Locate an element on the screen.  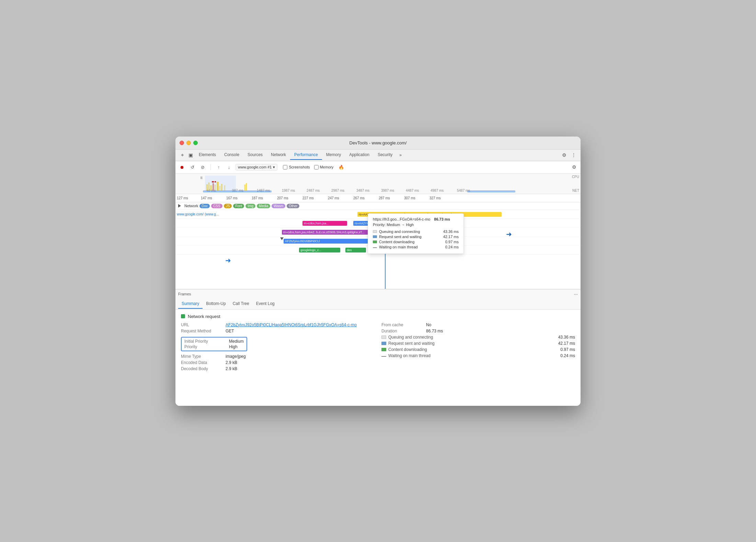
timing-row-2: Content downloading 0.97 ms is located at coordinates (478, 350).